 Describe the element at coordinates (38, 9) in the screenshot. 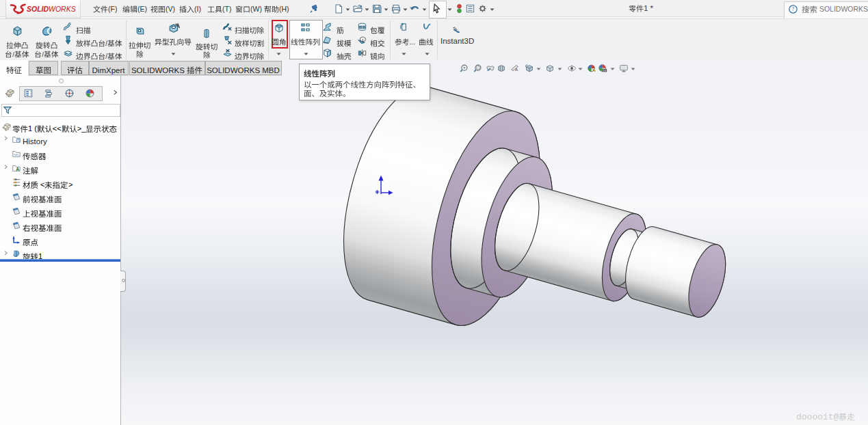

I see `svg-text: SOLID` at that location.